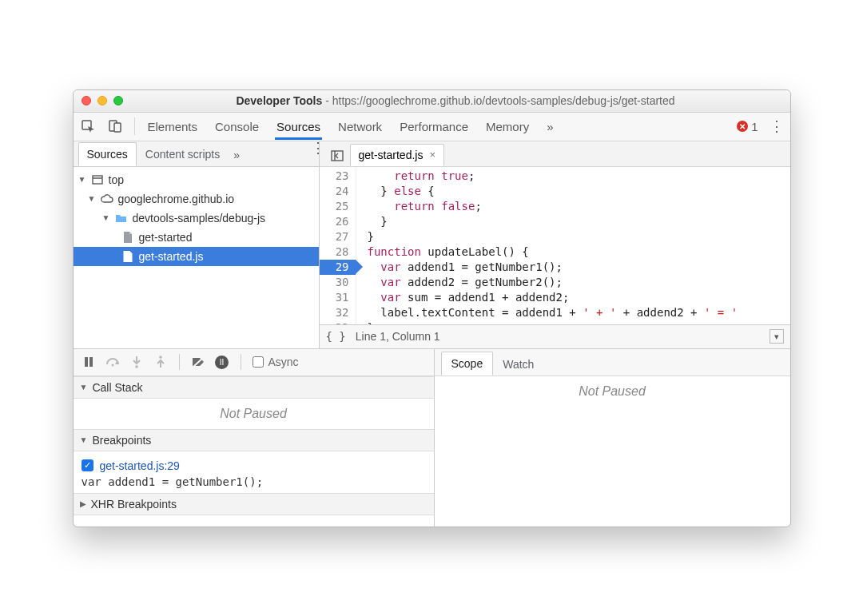  Describe the element at coordinates (742, 126) in the screenshot. I see `error-icon: ✕` at that location.